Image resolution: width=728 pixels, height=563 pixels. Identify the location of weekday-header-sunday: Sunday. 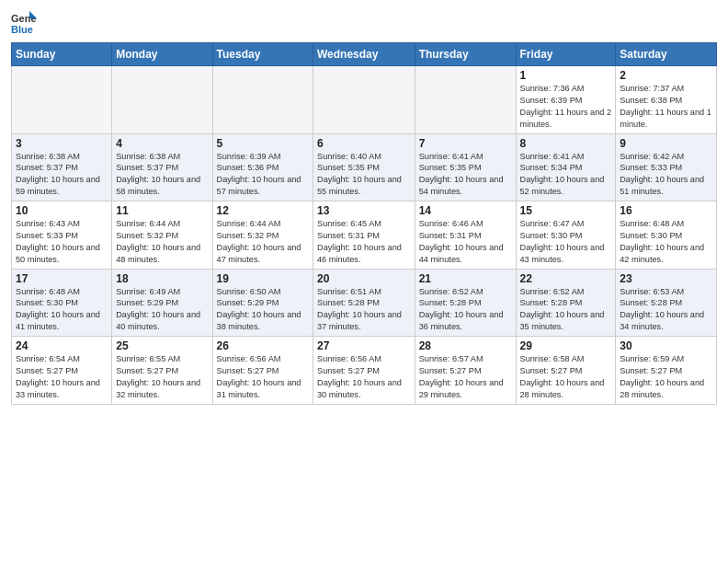
(63, 55).